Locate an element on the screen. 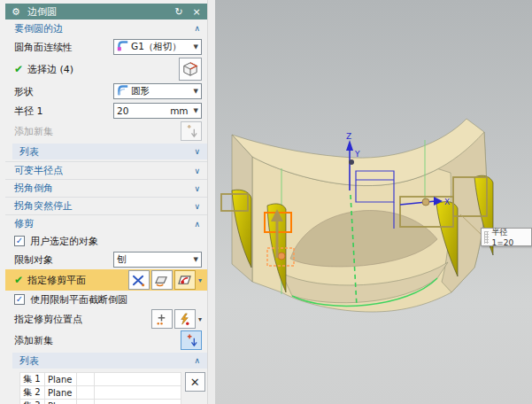 The width and height of the screenshot is (532, 404). set-name-cell: 集 1 is located at coordinates (33, 379).